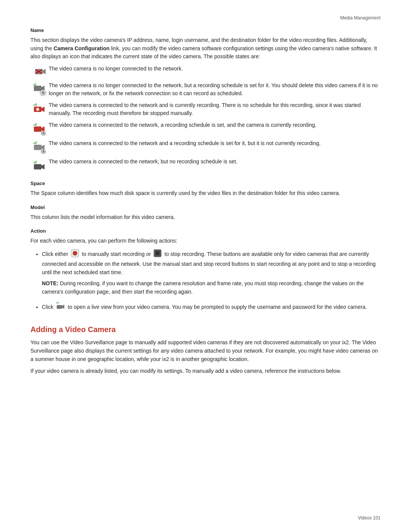  What do you see at coordinates (211, 308) in the screenshot?
I see `action-bullet-2-content: Click to open a live view from your vide…` at bounding box center [211, 308].